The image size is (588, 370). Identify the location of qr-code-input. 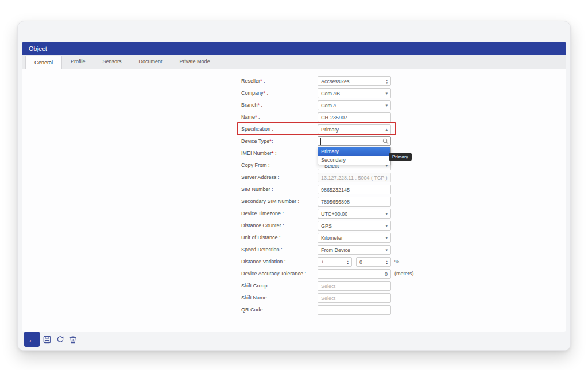
(354, 310).